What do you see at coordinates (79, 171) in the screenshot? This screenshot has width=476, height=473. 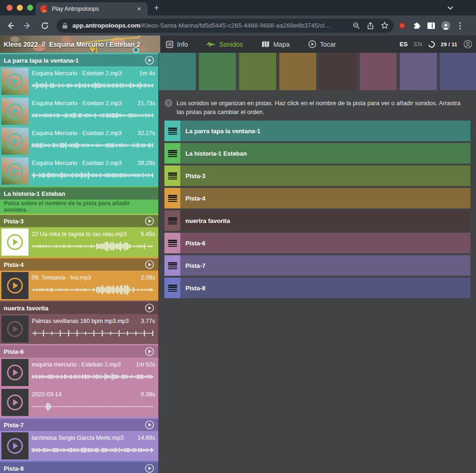 I see `audio-clip: Esquina Mercurio - Esteban 2.mp339.29s` at bounding box center [79, 171].